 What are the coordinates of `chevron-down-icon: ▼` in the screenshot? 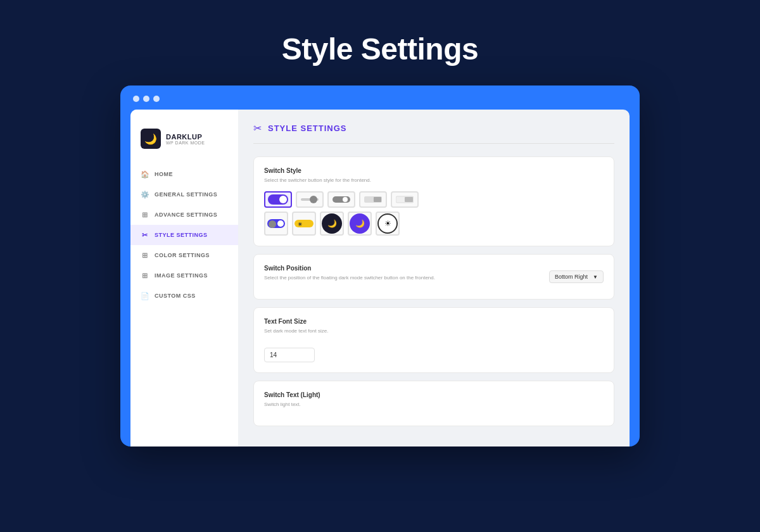 It's located at (595, 277).